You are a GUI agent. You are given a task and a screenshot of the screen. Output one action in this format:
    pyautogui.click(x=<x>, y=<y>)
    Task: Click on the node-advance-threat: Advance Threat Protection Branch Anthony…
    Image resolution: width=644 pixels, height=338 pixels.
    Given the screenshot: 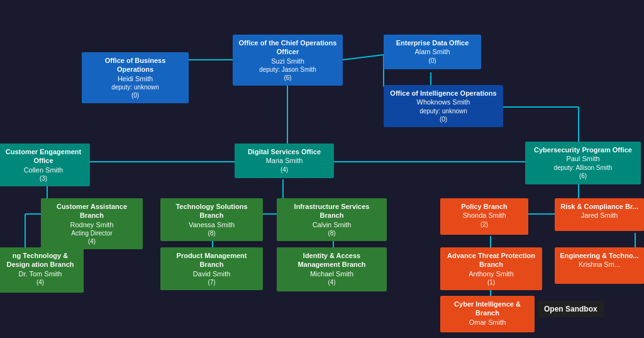 What is the action you would take?
    pyautogui.click(x=491, y=269)
    